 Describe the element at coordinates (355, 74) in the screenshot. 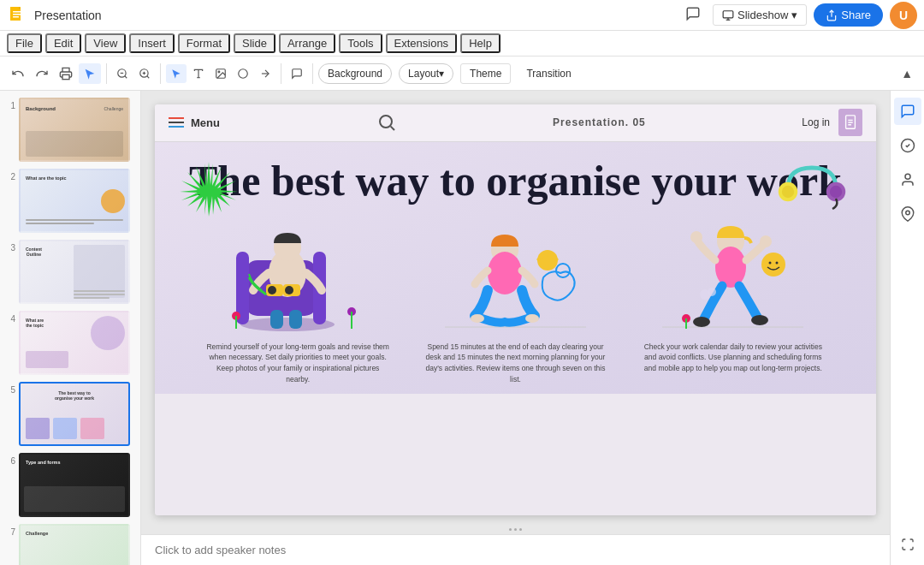

I see `background-button: Background` at that location.